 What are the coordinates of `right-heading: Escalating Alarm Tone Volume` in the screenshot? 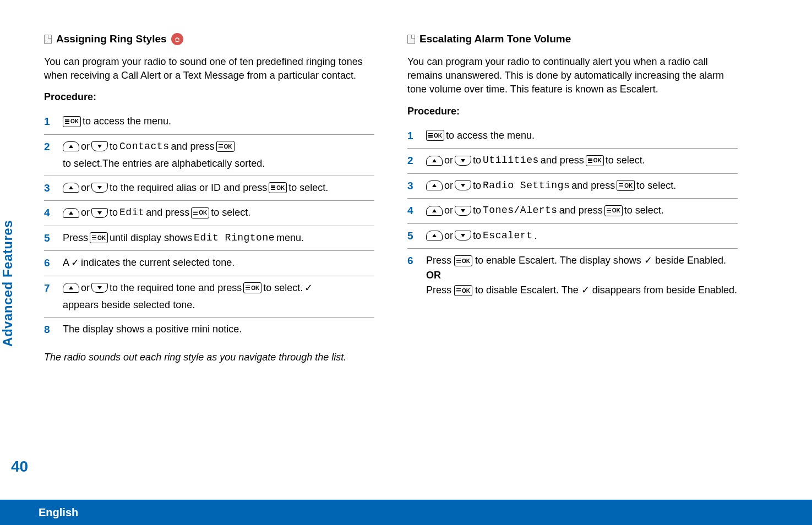 It's located at (573, 39).